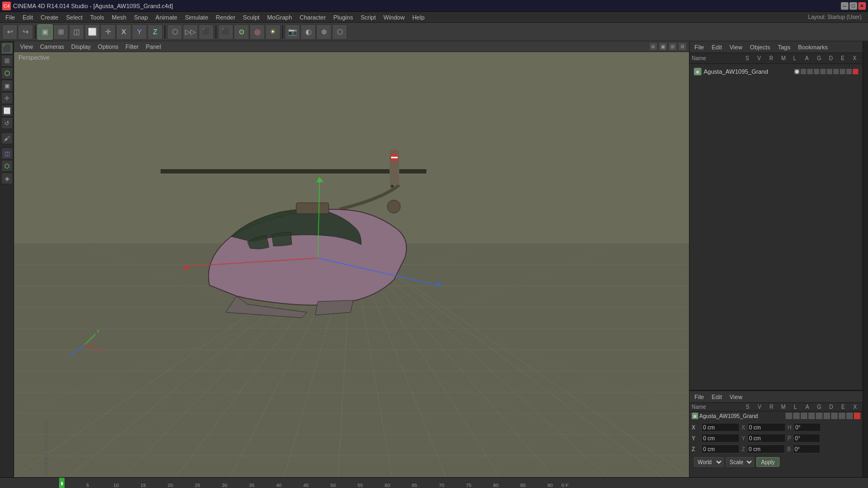 The image size is (868, 488). Describe the element at coordinates (27, 47) in the screenshot. I see `vpmenu-view: View` at that location.